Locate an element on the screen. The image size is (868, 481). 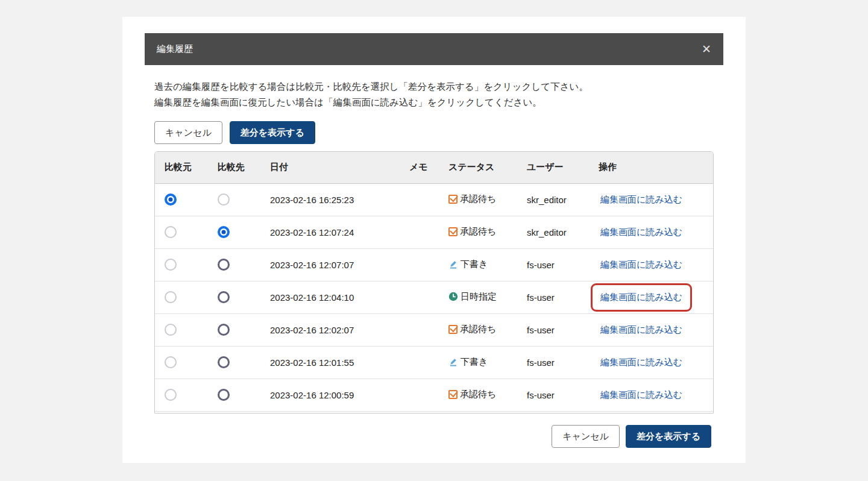
table-row: 2023-02-16 12:07:24 承認待ち skr_editor 編集画 is located at coordinates (434, 232).